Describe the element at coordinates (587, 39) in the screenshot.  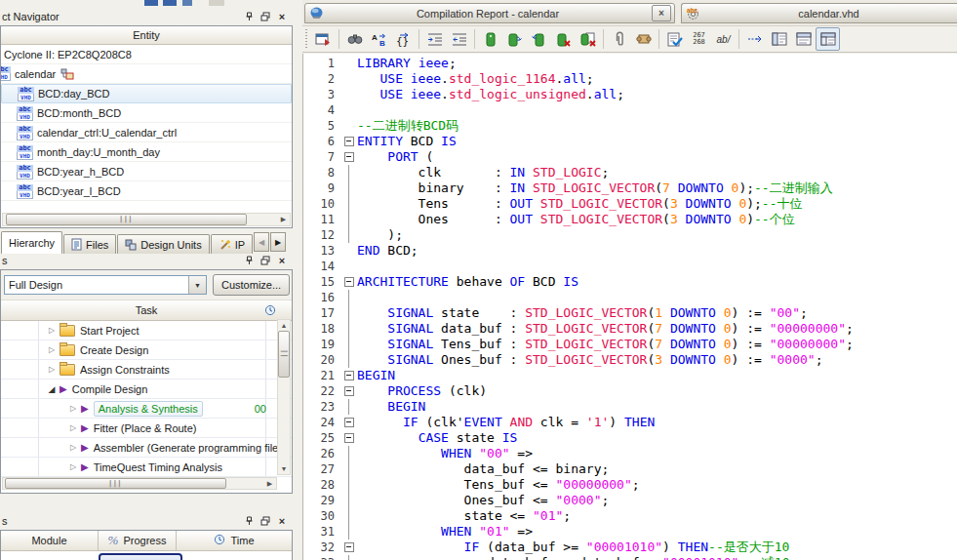
I see `bookmark-clear-all-icon` at that location.